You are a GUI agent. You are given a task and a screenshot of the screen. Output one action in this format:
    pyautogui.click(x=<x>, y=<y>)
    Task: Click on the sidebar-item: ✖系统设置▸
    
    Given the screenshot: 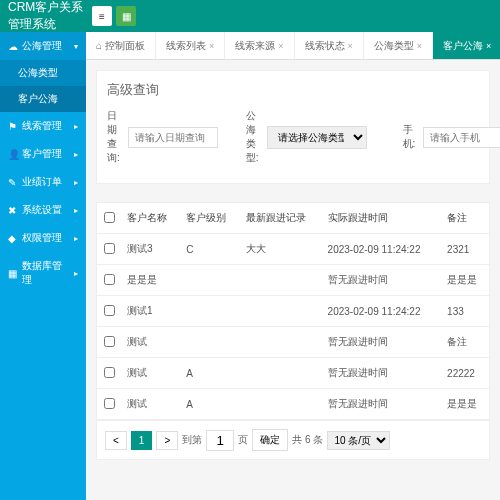 What is the action you would take?
    pyautogui.click(x=43, y=210)
    